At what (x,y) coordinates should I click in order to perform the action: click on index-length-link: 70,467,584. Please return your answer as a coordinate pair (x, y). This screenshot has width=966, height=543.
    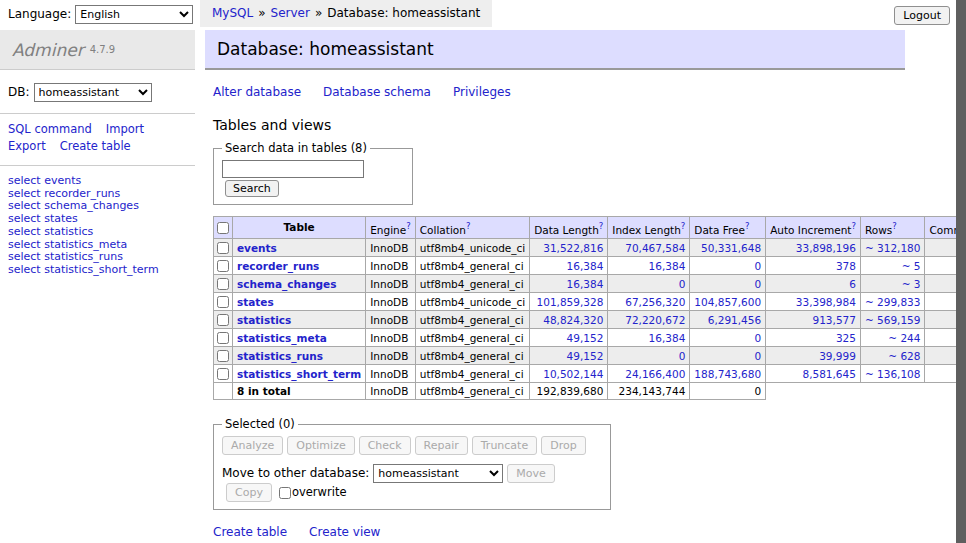
    Looking at the image, I should click on (655, 248).